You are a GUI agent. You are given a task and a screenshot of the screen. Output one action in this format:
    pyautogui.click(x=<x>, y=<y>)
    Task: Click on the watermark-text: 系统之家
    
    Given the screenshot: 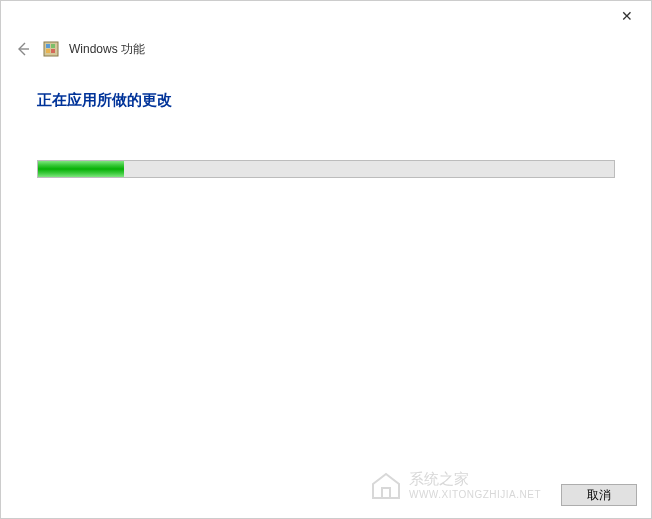 What is the action you would take?
    pyautogui.click(x=439, y=478)
    